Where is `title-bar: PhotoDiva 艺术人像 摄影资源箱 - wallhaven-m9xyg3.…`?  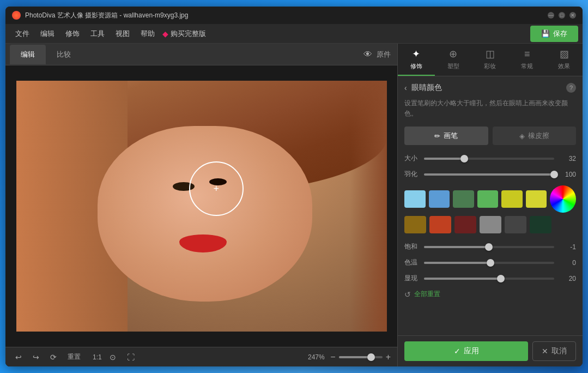 title-bar: PhotoDiva 艺术人像 摄影资源箱 - wallhaven-m9xyg3.… is located at coordinates (294, 15).